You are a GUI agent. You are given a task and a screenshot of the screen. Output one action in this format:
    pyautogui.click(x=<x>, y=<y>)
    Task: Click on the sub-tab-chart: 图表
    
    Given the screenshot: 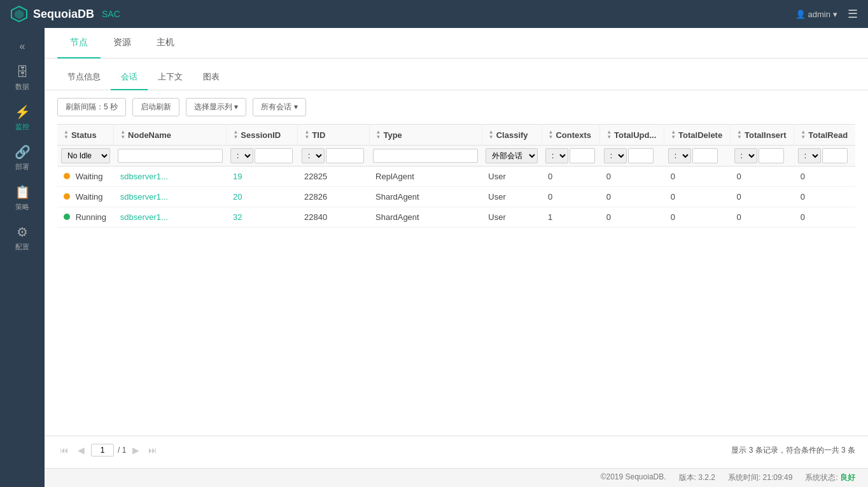 What is the action you would take?
    pyautogui.click(x=211, y=78)
    